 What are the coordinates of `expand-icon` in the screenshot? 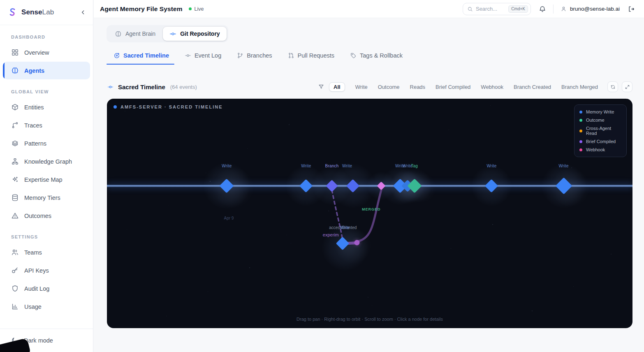 It's located at (628, 87).